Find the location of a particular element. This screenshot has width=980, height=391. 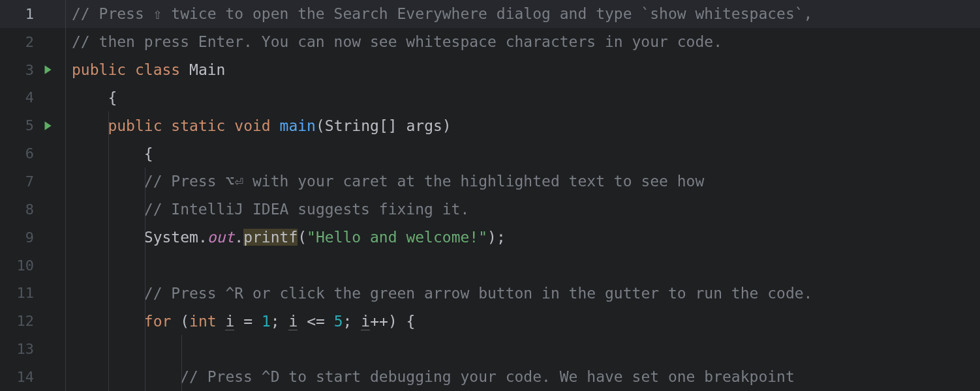

code-content: // then press Enter. You can now see whi… is located at coordinates (526, 42).